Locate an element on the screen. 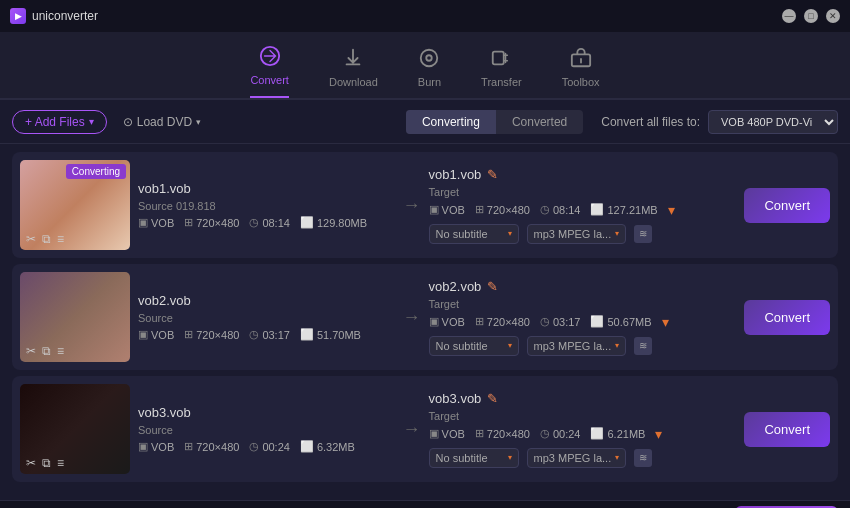 The height and width of the screenshot is (508, 850). target-filename: vob3.vob is located at coordinates (456, 398).